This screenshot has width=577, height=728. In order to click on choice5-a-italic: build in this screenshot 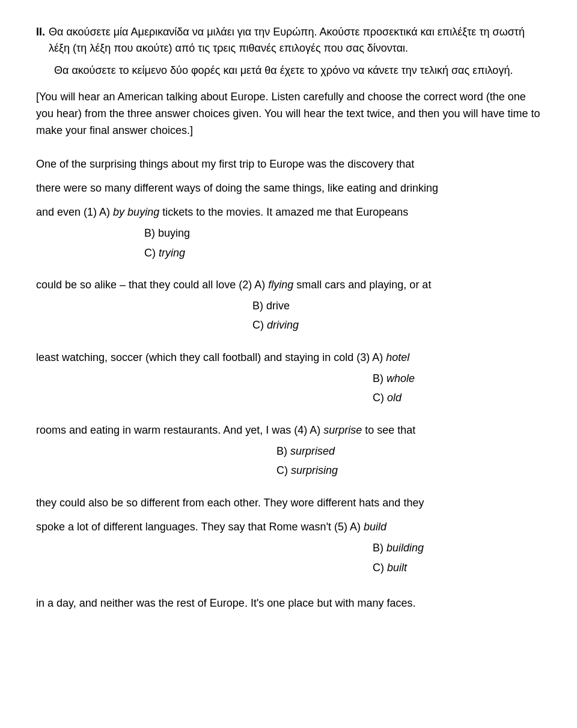, I will do `click(375, 527)`.